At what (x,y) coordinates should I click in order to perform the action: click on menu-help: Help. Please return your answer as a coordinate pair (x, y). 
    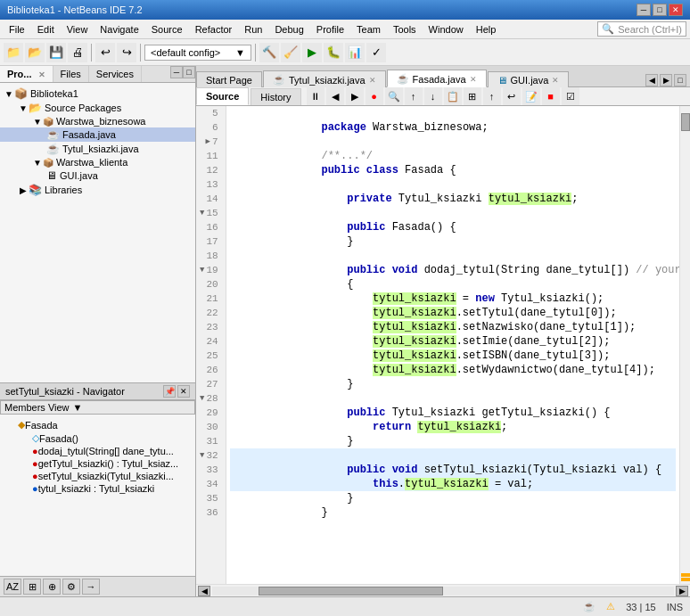
    Looking at the image, I should click on (487, 29).